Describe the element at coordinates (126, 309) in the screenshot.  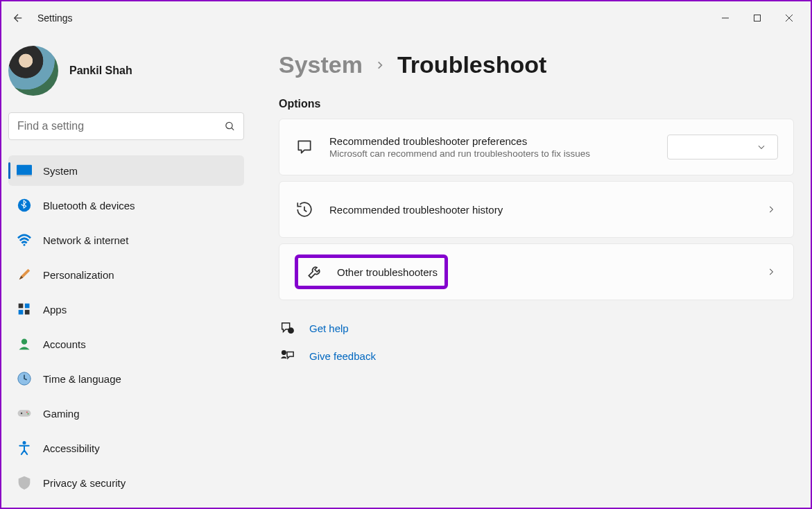
I see `sidebar-item-apps: Apps` at that location.